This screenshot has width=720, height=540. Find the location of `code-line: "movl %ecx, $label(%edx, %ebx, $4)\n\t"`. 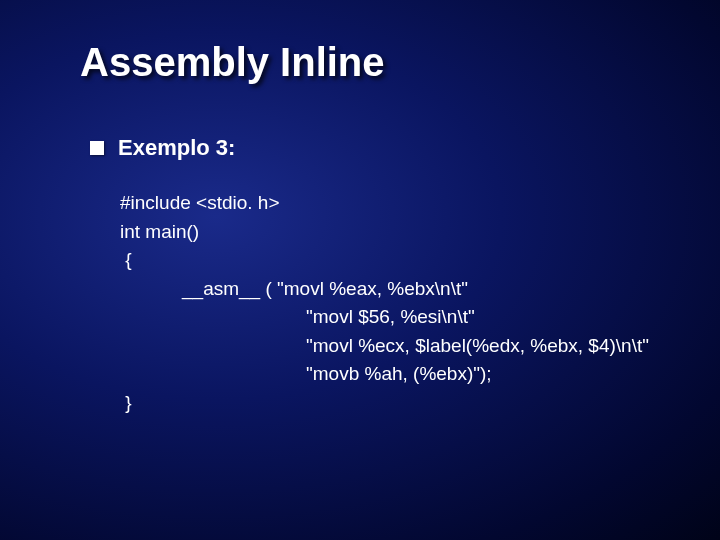

code-line: "movl %ecx, $label(%edx, %ebx, $4)\n\t" is located at coordinates (390, 346).